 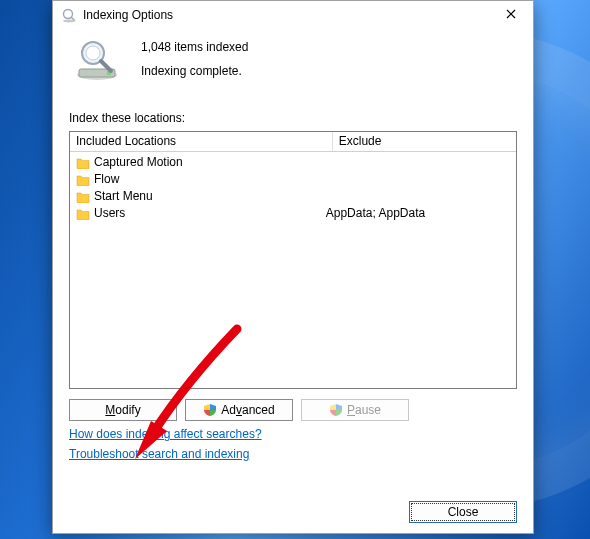 I want to click on close-button: Close, so click(x=463, y=512).